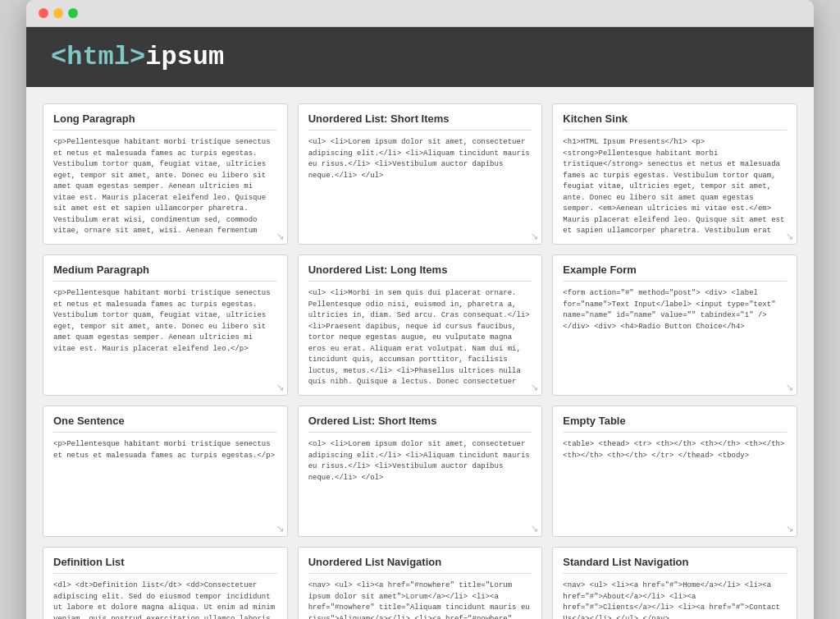 Image resolution: width=840 pixels, height=619 pixels. What do you see at coordinates (674, 325) in the screenshot?
I see `card-5: Example Form<form action="#" method="pos…` at bounding box center [674, 325].